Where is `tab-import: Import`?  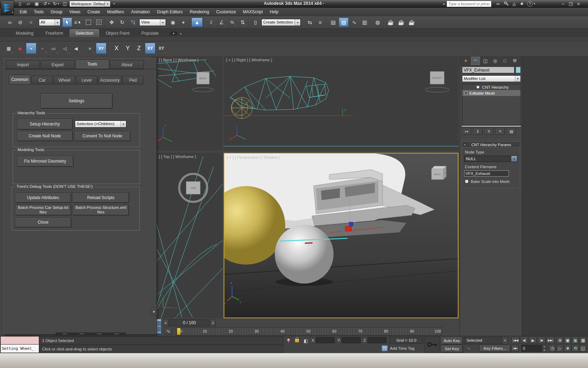
tab-import: Import is located at coordinates (23, 64).